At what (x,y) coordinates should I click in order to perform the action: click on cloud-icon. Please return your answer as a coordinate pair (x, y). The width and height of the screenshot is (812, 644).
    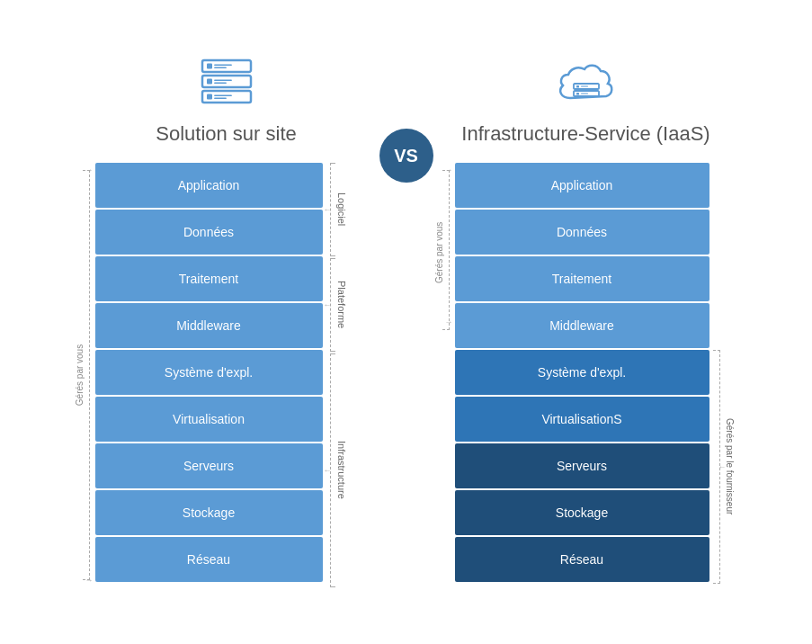
    Looking at the image, I should click on (586, 85).